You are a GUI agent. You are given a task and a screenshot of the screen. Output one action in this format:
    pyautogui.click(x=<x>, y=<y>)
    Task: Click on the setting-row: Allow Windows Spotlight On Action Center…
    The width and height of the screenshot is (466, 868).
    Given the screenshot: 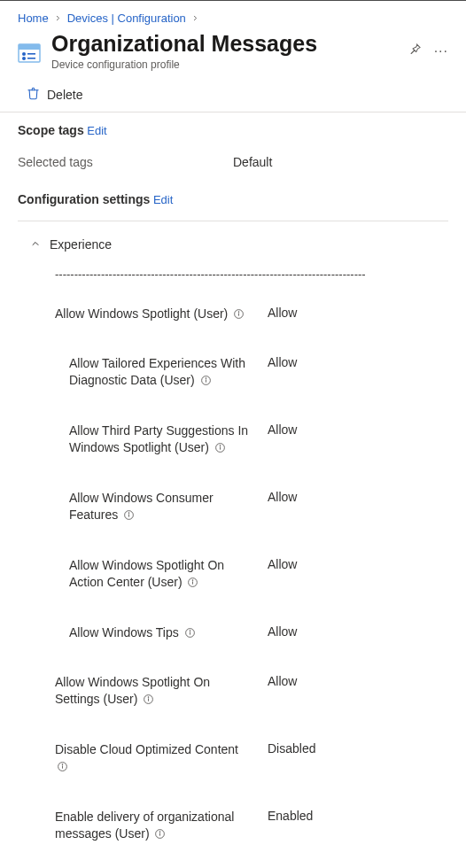 What is the action you would take?
    pyautogui.click(x=233, y=582)
    